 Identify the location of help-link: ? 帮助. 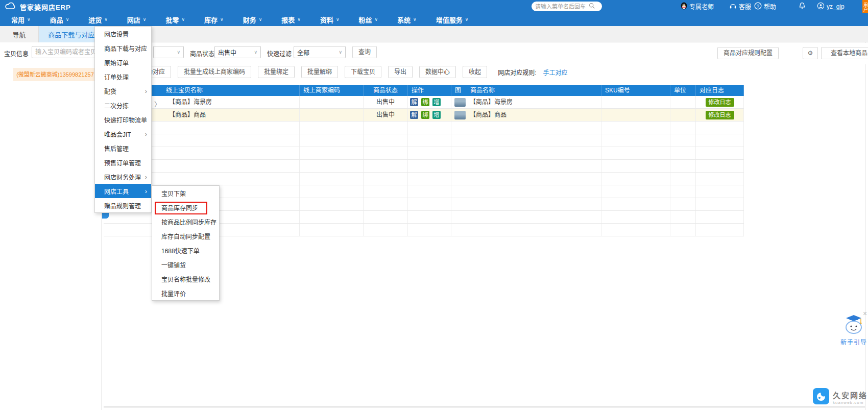
(765, 6).